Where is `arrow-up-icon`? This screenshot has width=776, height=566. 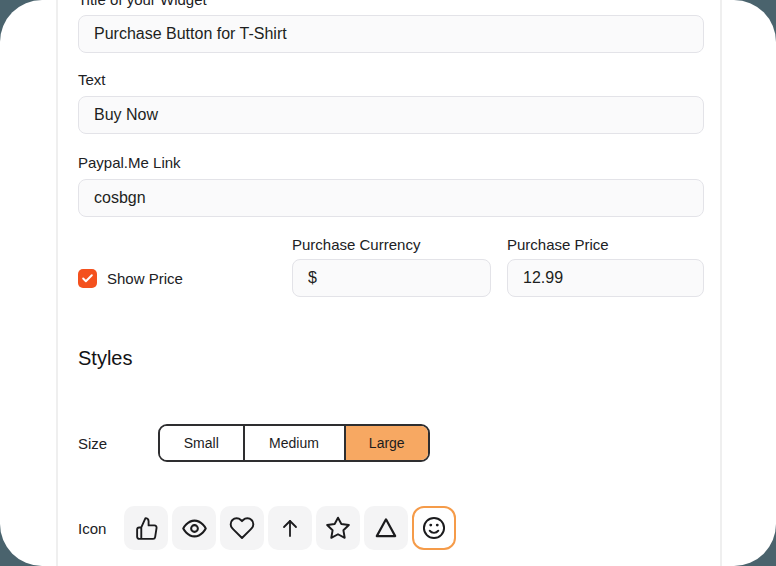
arrow-up-icon is located at coordinates (290, 528).